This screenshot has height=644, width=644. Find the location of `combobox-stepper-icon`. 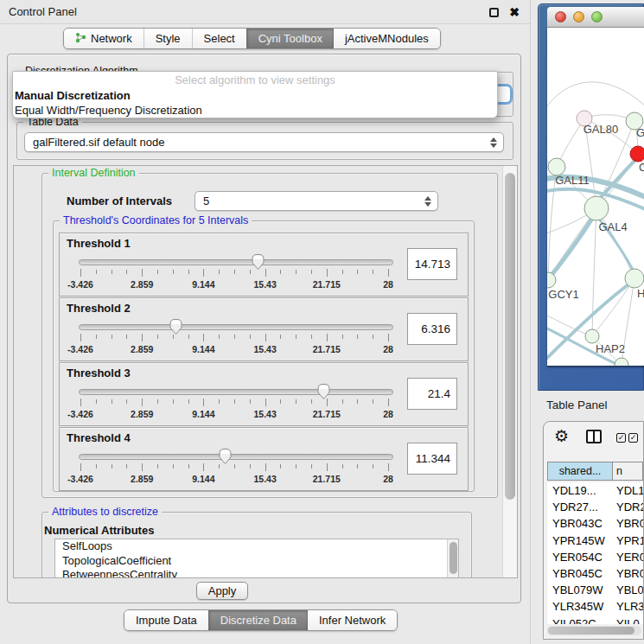

combobox-stepper-icon is located at coordinates (427, 201).